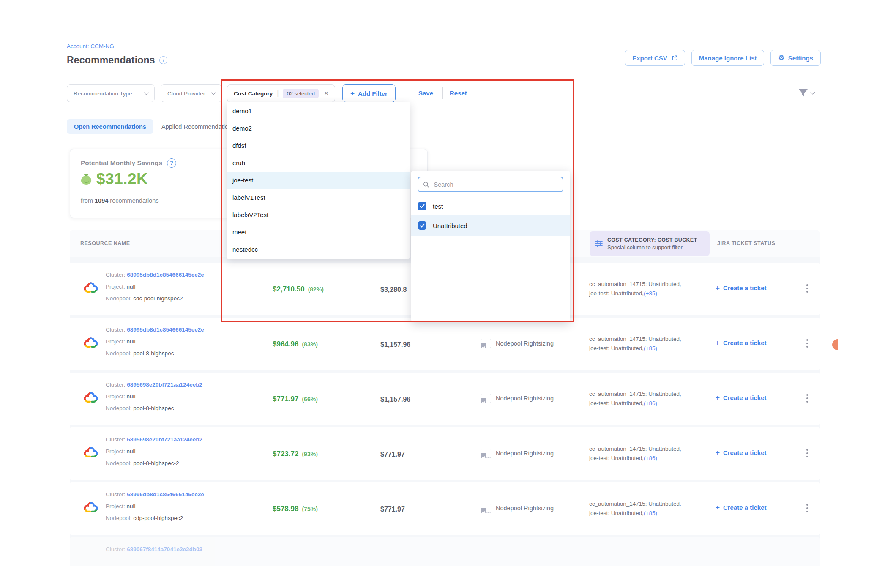 This screenshot has width=885, height=588. What do you see at coordinates (486, 343) in the screenshot?
I see `rightsizing-icon` at bounding box center [486, 343].